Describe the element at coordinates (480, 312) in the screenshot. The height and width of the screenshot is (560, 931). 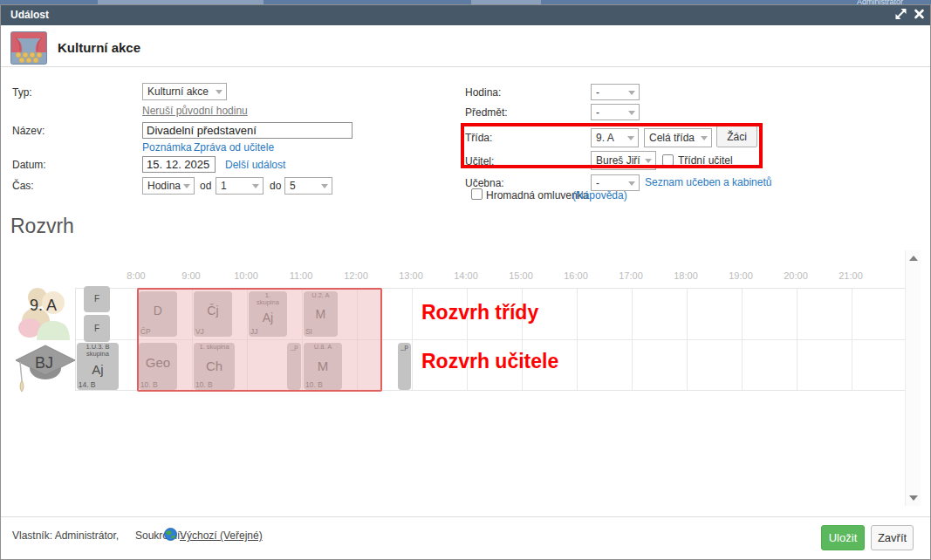
I see `annotation-class-schedule: Rozvrh třídy` at that location.